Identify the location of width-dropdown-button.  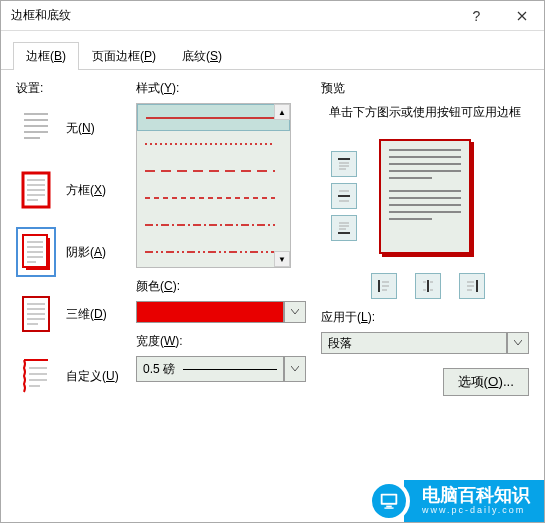
(295, 369).